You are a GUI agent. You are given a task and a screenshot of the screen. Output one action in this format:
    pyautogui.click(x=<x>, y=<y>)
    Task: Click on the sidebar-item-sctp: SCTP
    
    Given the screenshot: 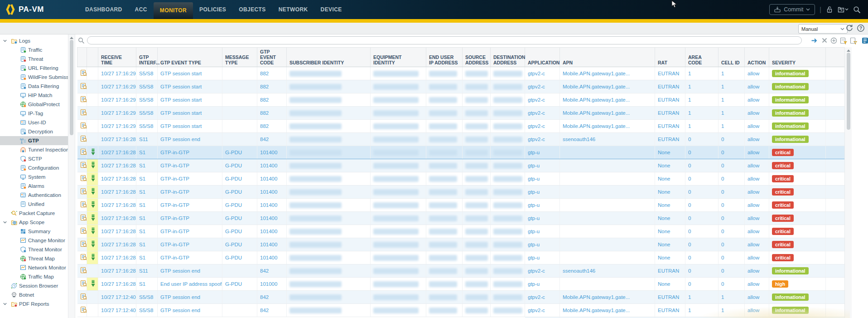 What is the action you would take?
    pyautogui.click(x=34, y=159)
    